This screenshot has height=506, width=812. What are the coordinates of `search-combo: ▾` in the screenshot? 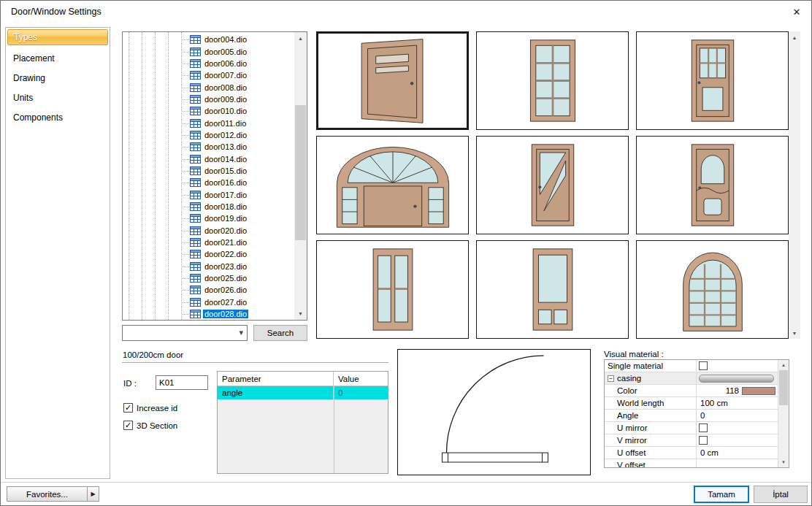 It's located at (185, 333).